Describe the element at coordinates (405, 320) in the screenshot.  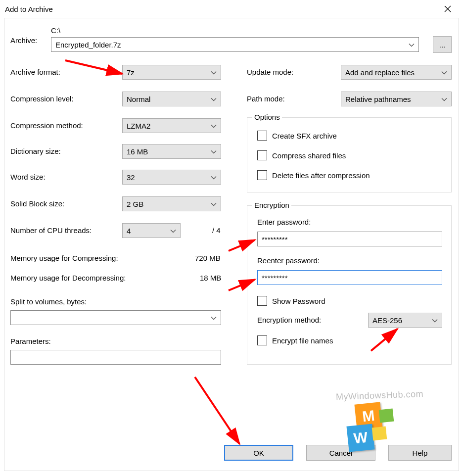
I see `encryption-method-dropdown: AES-256` at that location.